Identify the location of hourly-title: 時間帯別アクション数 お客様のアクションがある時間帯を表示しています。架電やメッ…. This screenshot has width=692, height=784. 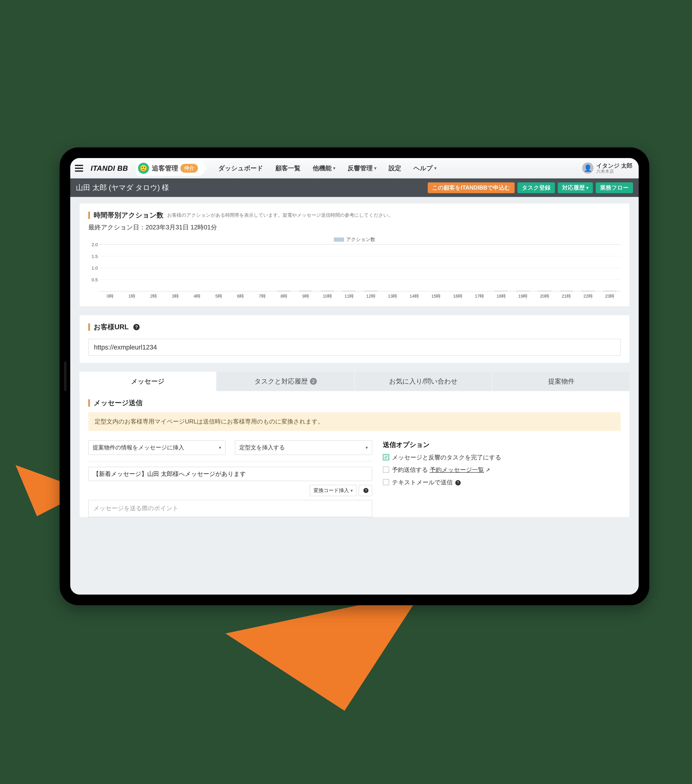
(354, 215).